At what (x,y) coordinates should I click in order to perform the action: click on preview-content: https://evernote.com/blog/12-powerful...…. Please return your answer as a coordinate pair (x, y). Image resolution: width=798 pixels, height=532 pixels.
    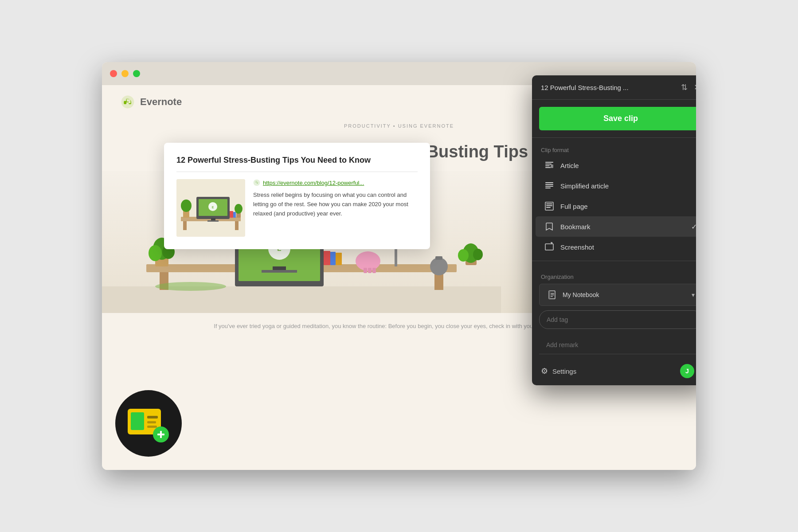
    Looking at the image, I should click on (335, 208).